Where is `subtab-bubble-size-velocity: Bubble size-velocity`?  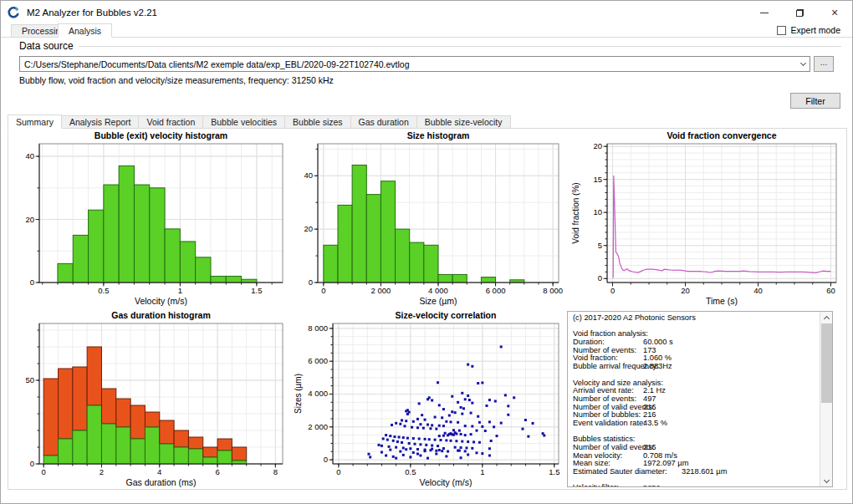 subtab-bubble-size-velocity: Bubble size-velocity is located at coordinates (464, 122).